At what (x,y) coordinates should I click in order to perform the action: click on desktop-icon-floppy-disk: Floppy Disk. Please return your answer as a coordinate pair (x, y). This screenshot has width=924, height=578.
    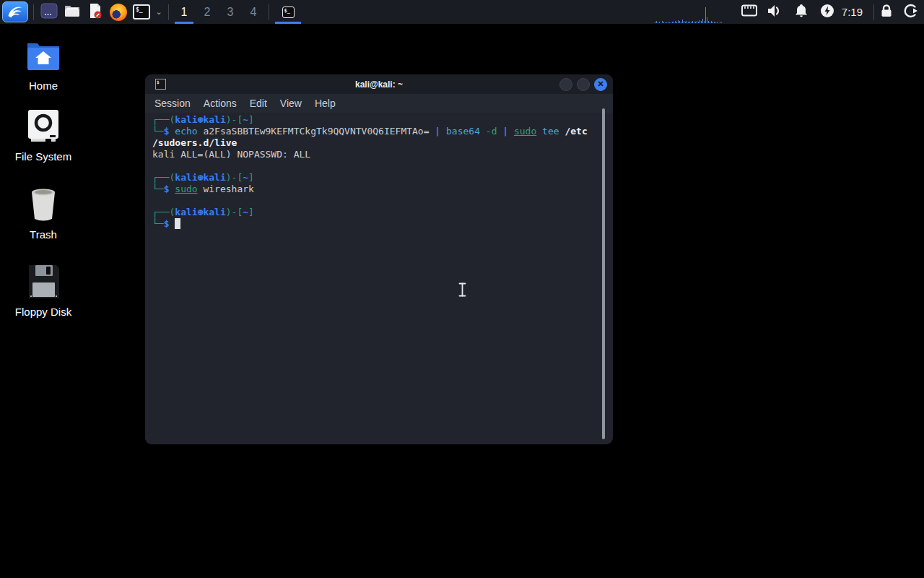
    Looking at the image, I should click on (43, 290).